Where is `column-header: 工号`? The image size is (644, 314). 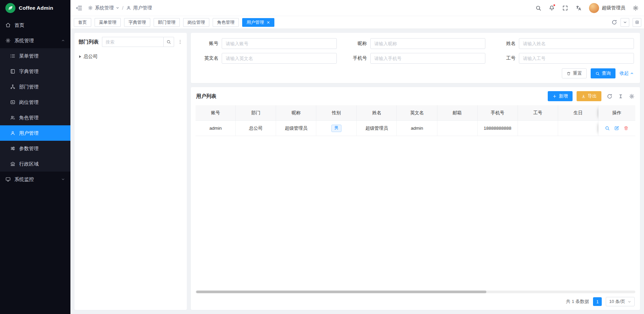
column-header: 工号 is located at coordinates (538, 113).